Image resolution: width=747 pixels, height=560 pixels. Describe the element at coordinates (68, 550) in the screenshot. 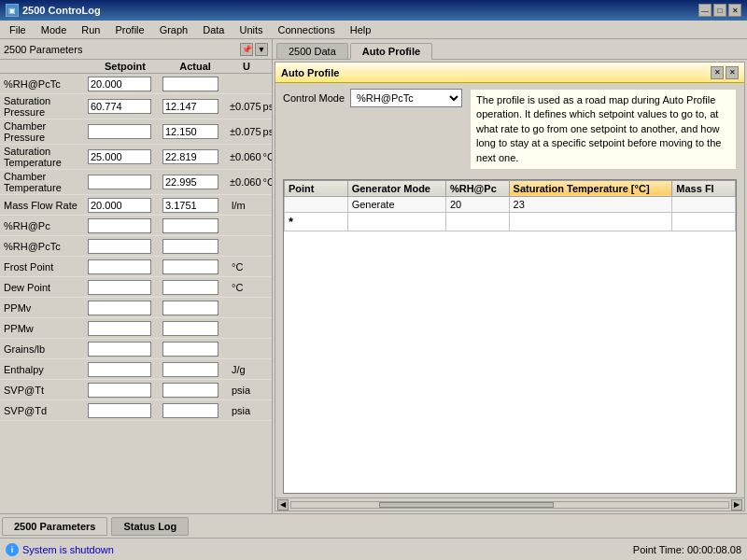

I see `status-text: System is shutdown` at that location.